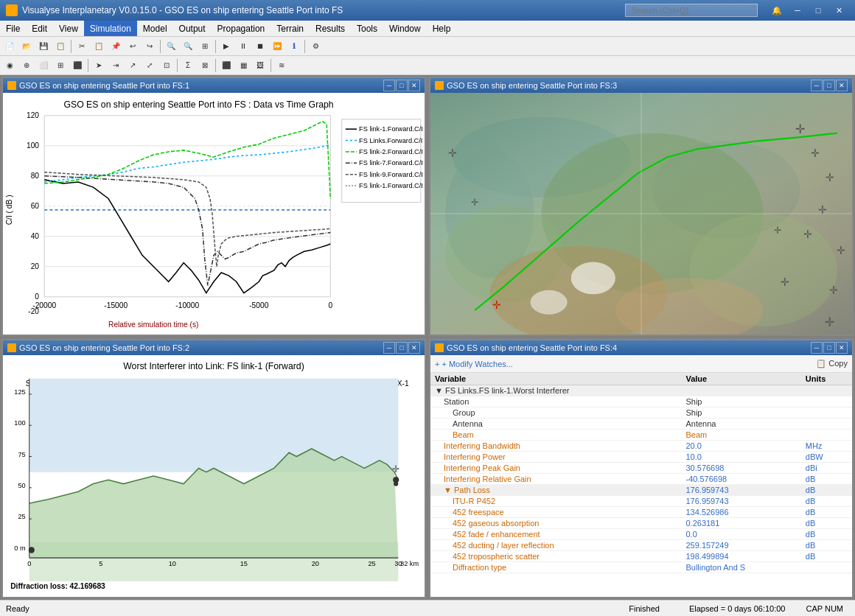  I want to click on tb2-n: ▦, so click(243, 66).